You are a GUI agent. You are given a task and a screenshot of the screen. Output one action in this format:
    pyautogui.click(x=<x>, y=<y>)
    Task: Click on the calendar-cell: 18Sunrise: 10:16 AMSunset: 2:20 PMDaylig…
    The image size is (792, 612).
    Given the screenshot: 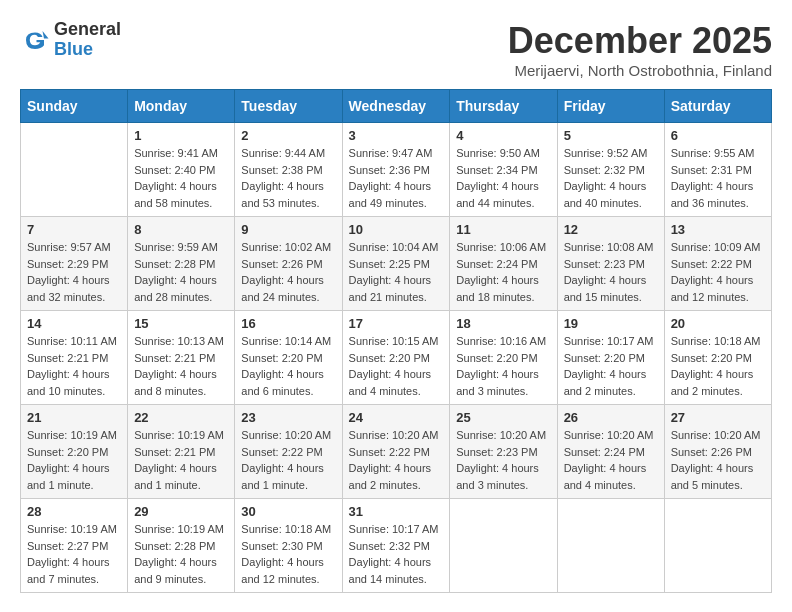 What is the action you would take?
    pyautogui.click(x=504, y=358)
    